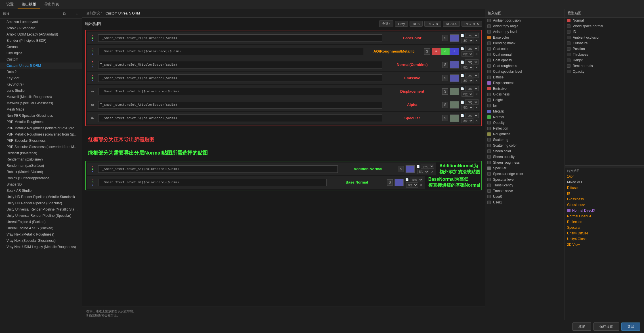 The image size is (644, 333). What do you see at coordinates (64, 14) in the screenshot?
I see `sidebar-copy-btn: ⧉` at bounding box center [64, 14].